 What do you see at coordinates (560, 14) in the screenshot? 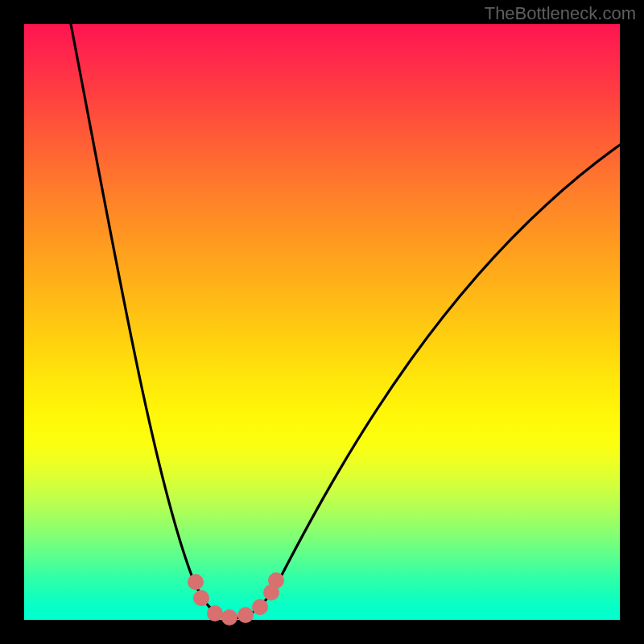
I see `watermark-text: TheBottleneck.com` at bounding box center [560, 14].